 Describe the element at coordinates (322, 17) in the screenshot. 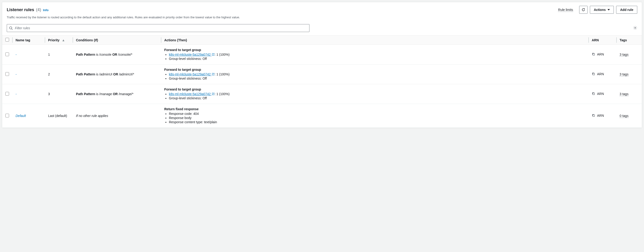

I see `panel-description: Traffic received by the listener is rout…` at that location.